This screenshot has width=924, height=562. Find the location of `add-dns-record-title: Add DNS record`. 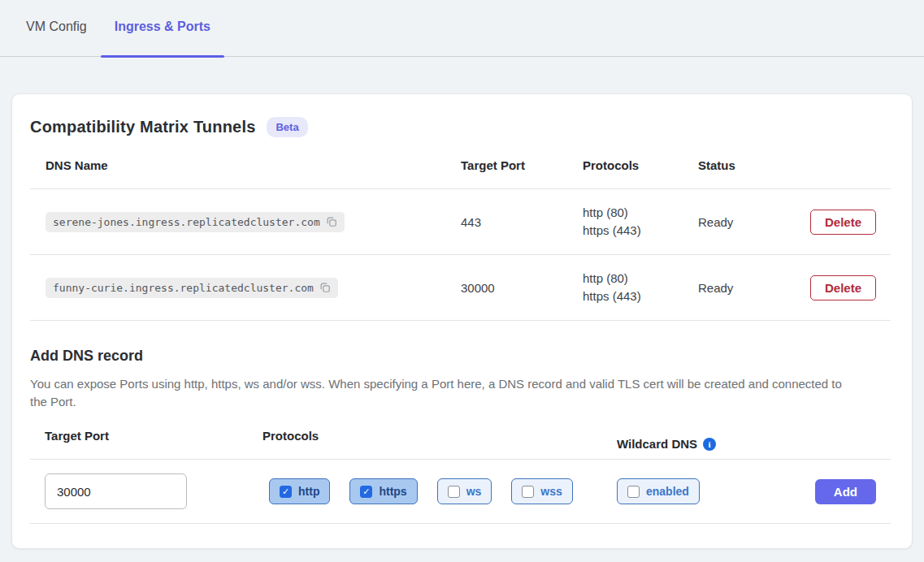

add-dns-record-title: Add DNS record is located at coordinates (460, 356).